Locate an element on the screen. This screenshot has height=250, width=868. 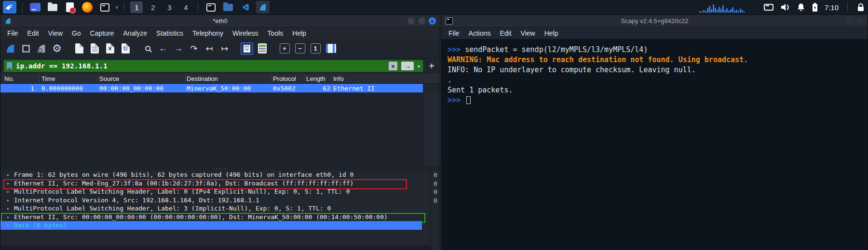
scapy-titlebar: Scapy v2.4.5+g9420c22 is located at coordinates (655, 21).